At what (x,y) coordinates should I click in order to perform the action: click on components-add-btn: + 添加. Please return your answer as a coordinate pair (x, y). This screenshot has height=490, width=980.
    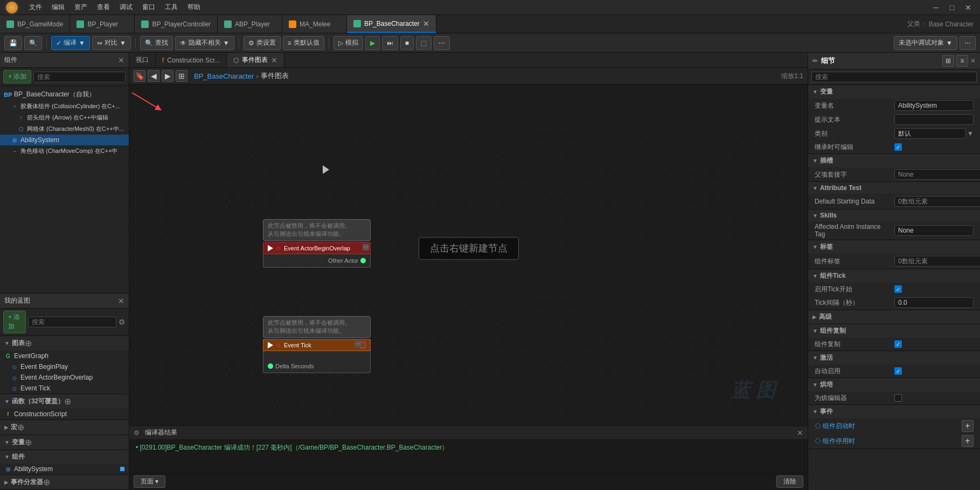
    Looking at the image, I should click on (17, 76).